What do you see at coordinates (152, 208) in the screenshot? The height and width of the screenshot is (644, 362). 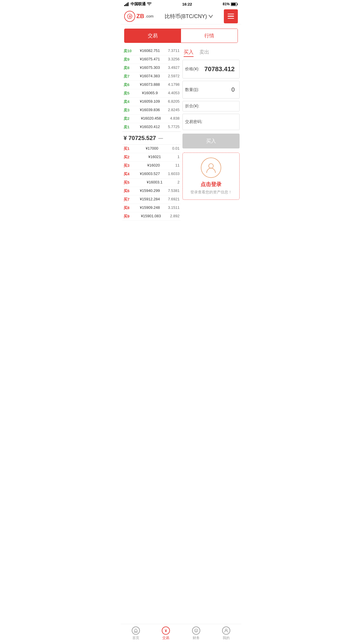 I see `buy-order-row: 买8 ¥15909.248 3.1511` at bounding box center [152, 208].